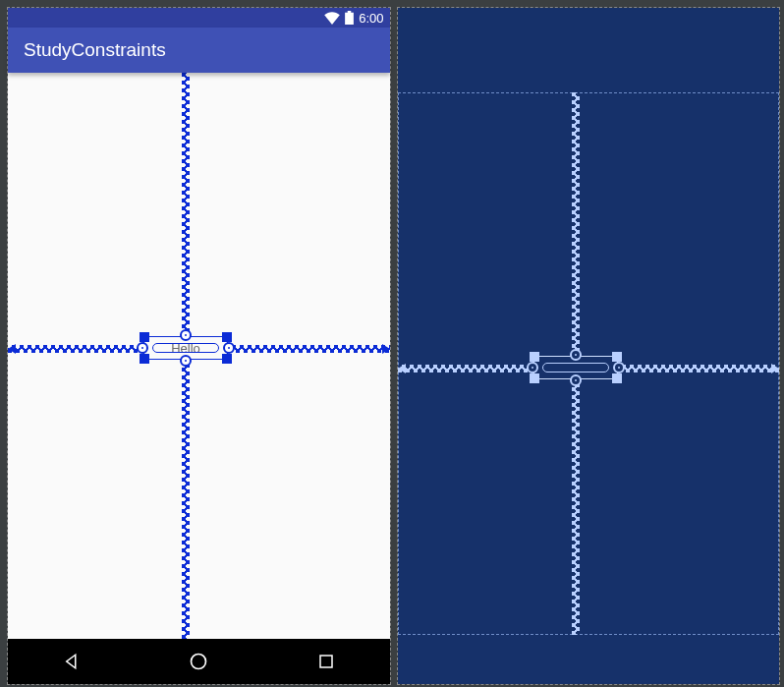 The width and height of the screenshot is (784, 687). Describe the element at coordinates (72, 661) in the screenshot. I see `nav-back-icon` at that location.